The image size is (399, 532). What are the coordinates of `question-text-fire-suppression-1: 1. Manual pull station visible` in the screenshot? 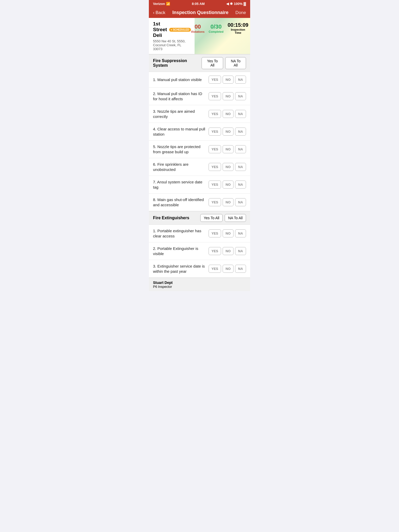 It's located at (180, 80).